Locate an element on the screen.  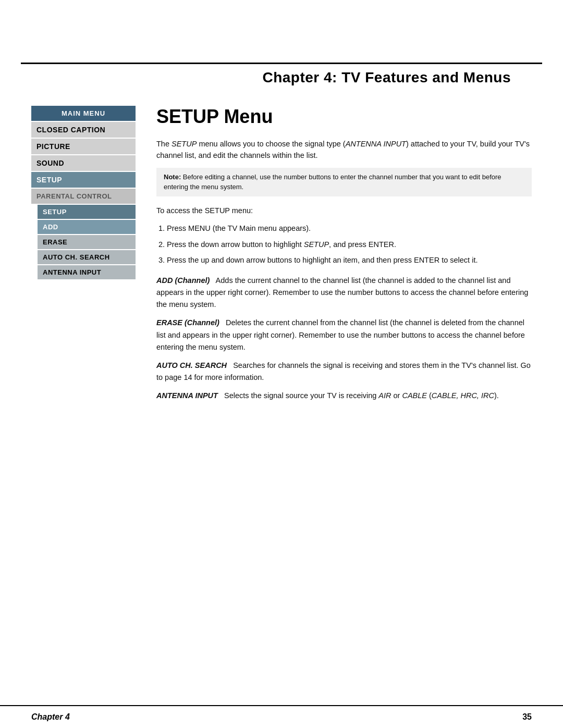
sidebar-item-sound: SOUND is located at coordinates (83, 163).